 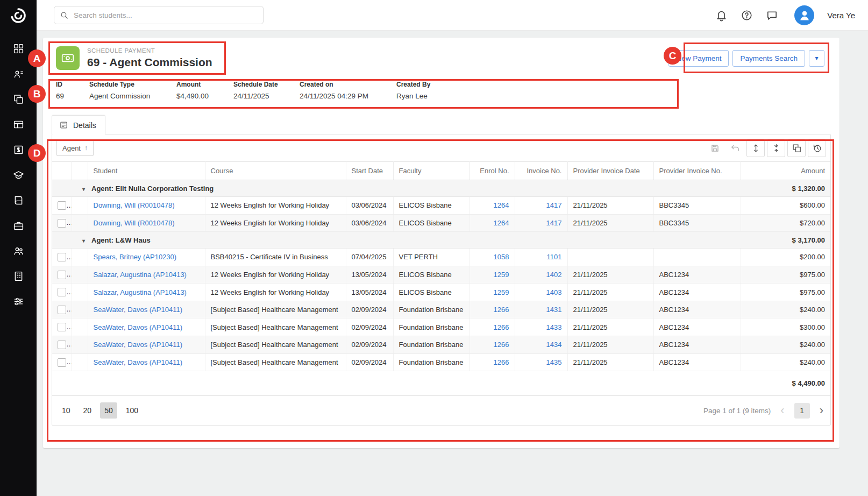 What do you see at coordinates (805, 15) in the screenshot?
I see `user-avatar` at bounding box center [805, 15].